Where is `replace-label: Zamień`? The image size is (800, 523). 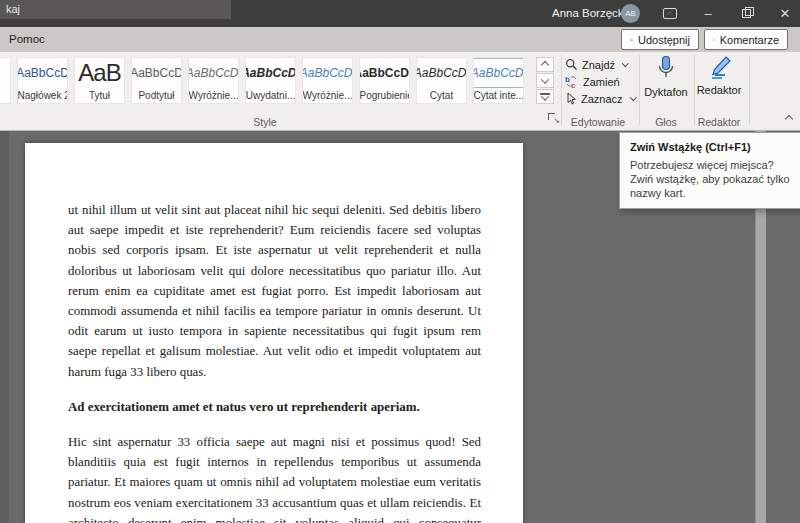
replace-label: Zamień is located at coordinates (602, 82).